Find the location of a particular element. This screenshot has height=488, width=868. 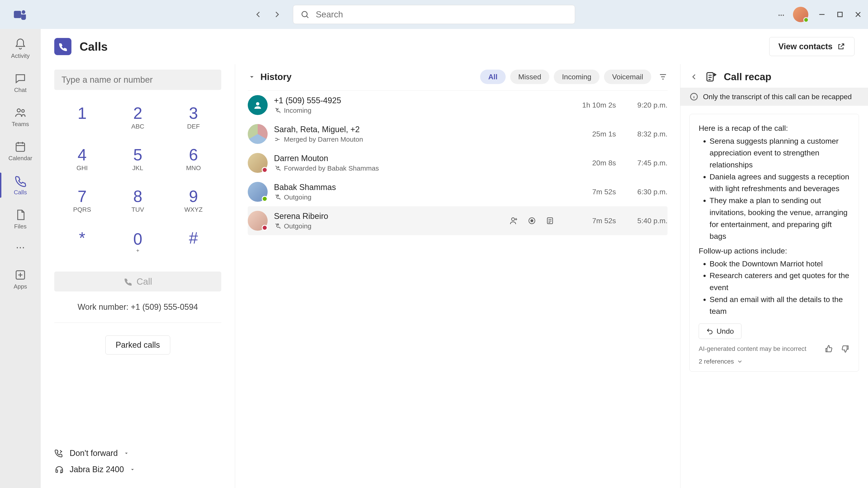

more-options-icon: ··· is located at coordinates (781, 15).